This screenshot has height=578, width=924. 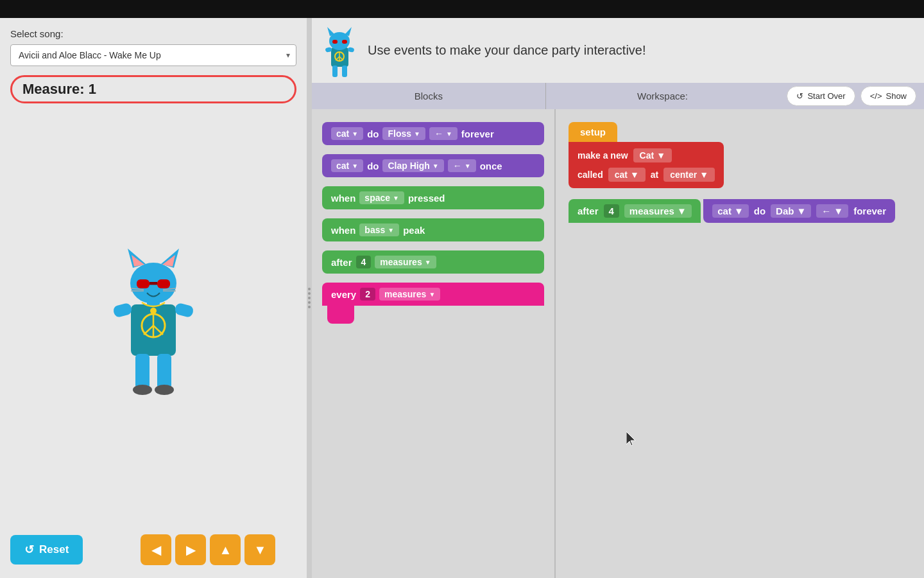 What do you see at coordinates (689, 175) in the screenshot?
I see `cat-position-chip: center ▼` at bounding box center [689, 175].